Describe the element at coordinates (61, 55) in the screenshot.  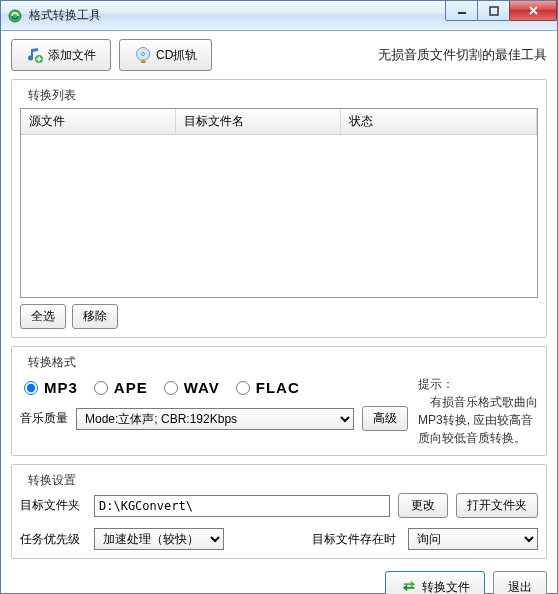
I see `add-file-button: 添加文件` at that location.